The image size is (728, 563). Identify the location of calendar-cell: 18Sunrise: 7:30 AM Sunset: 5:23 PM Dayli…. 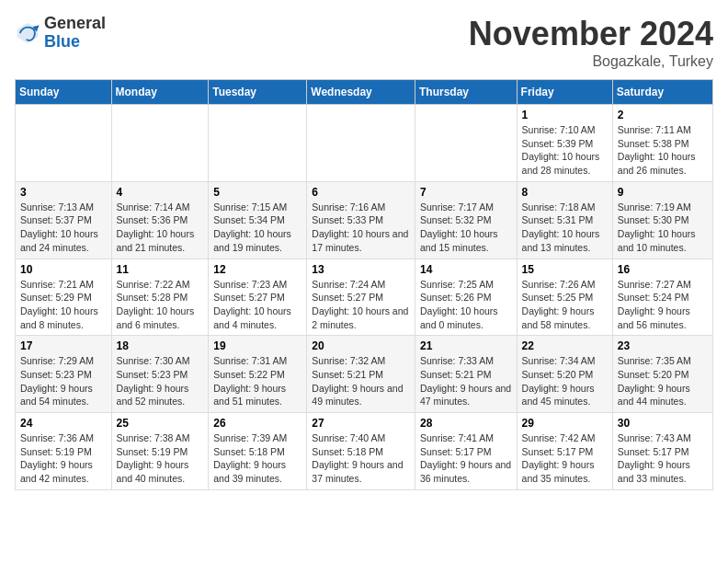
(160, 374).